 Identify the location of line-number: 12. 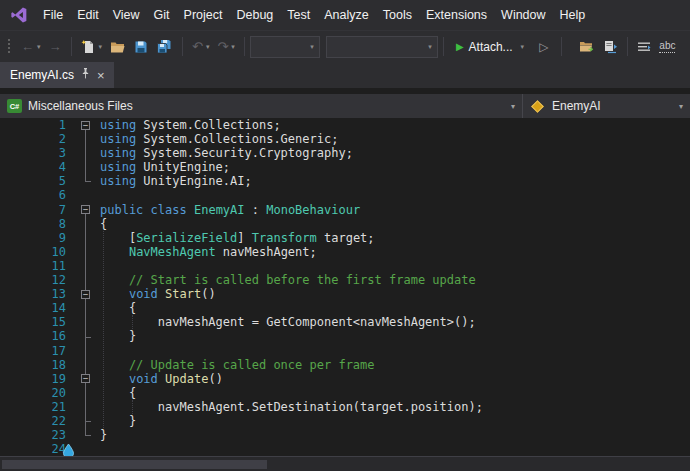
(35, 280).